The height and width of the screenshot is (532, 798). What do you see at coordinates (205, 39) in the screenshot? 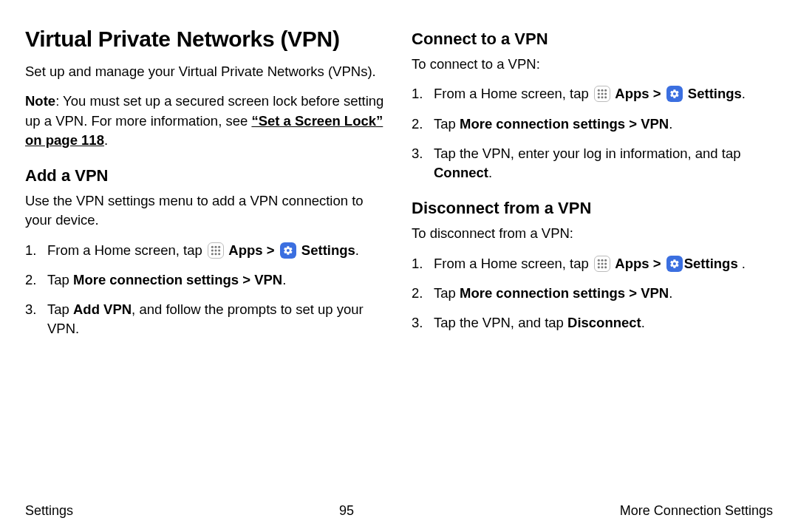
I see `page-title: Virtual Private Networks (VPN)` at bounding box center [205, 39].